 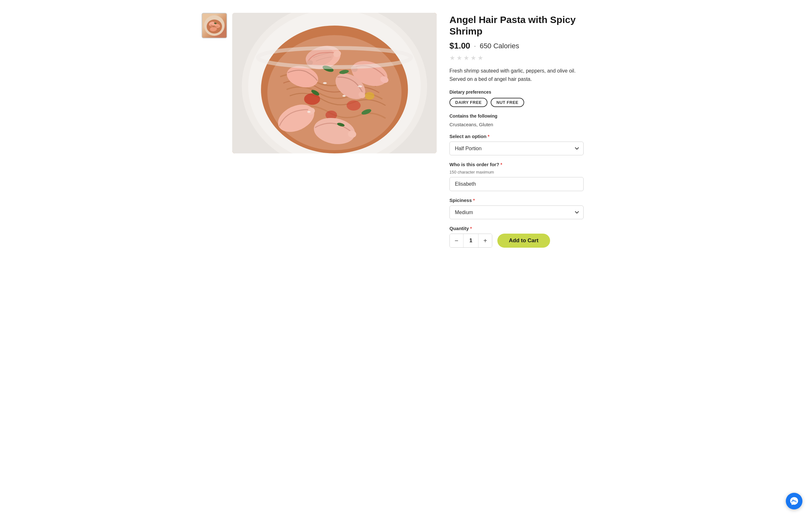 What do you see at coordinates (335, 83) in the screenshot?
I see `product-image-svg` at bounding box center [335, 83].